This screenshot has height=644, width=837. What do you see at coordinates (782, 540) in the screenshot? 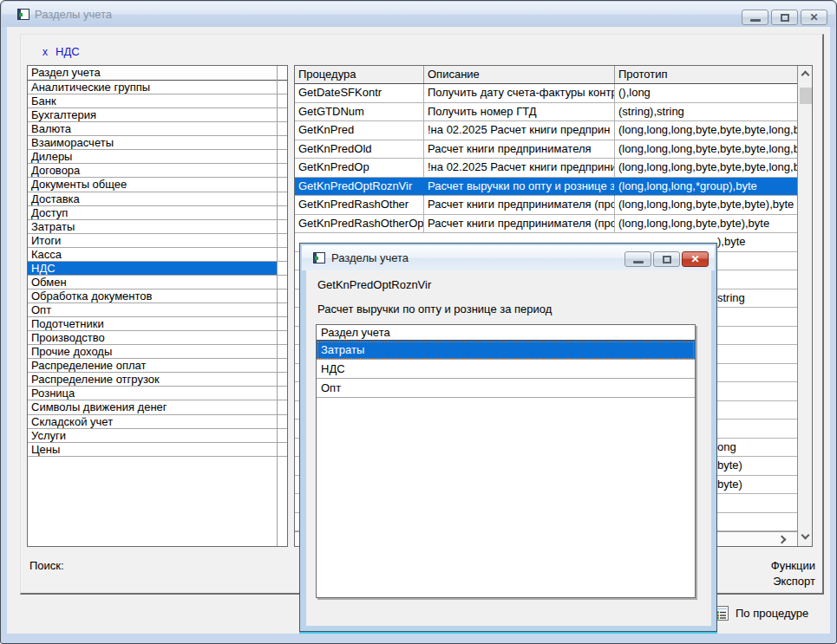
I see `scroll-right-icon` at bounding box center [782, 540].